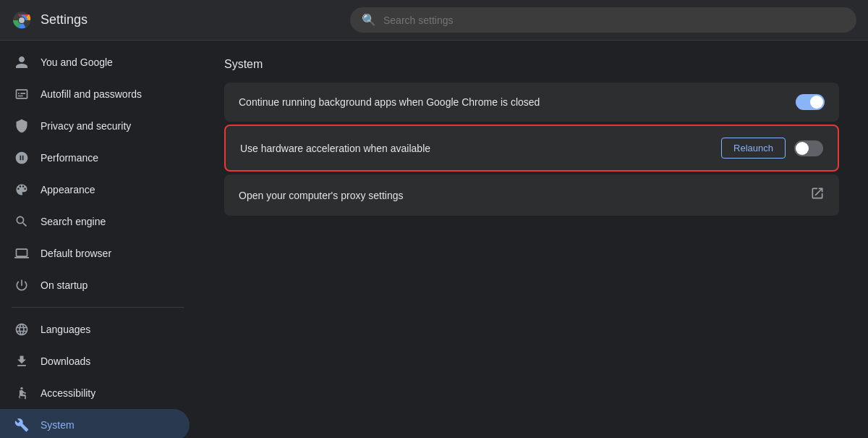 Image resolution: width=868 pixels, height=438 pixels. What do you see at coordinates (58, 425) in the screenshot?
I see `sidebar-label-system: System` at bounding box center [58, 425].